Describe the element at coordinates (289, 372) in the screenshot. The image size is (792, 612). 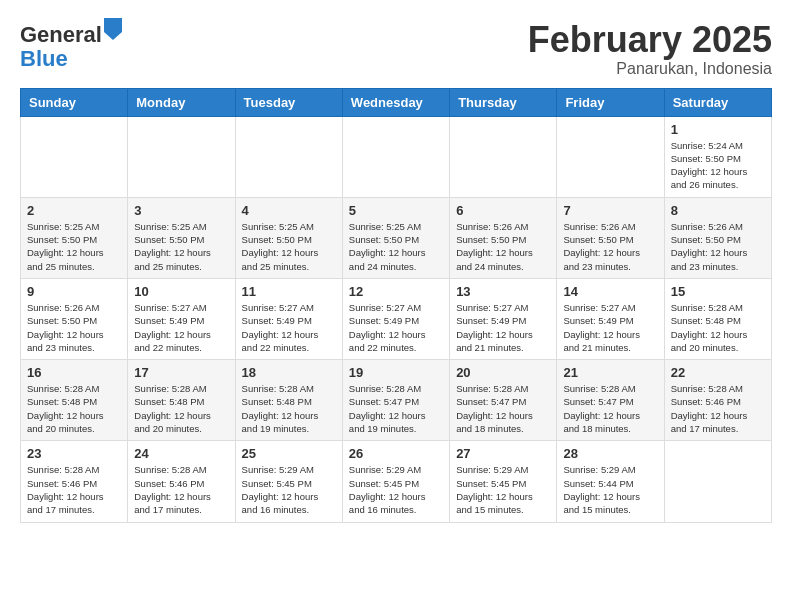
I see `day-number: 18` at that location.